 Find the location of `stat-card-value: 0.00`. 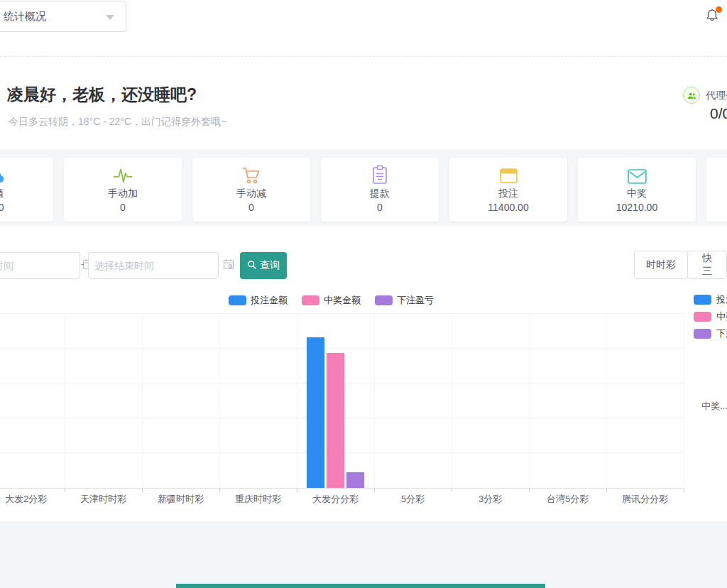

stat-card-value: 0.00 is located at coordinates (27, 207).